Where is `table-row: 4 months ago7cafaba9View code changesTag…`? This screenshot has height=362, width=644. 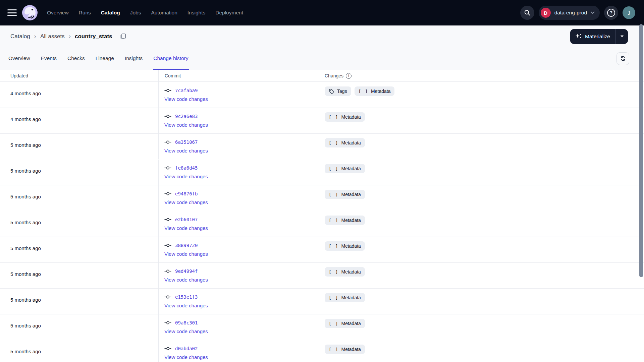 table-row: 4 months ago7cafaba9View code changesTag… is located at coordinates (322, 95).